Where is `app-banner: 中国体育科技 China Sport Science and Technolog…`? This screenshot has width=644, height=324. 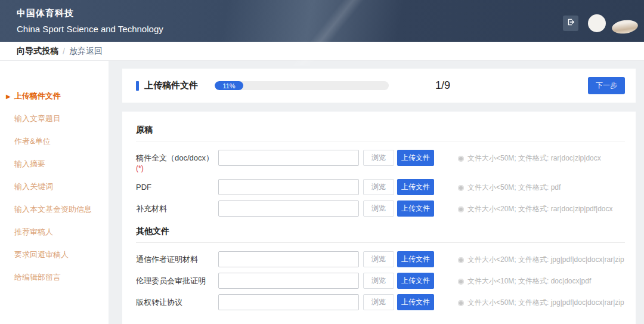
app-banner: 中国体育科技 China Sport Science and Technolog… is located at coordinates (322, 21).